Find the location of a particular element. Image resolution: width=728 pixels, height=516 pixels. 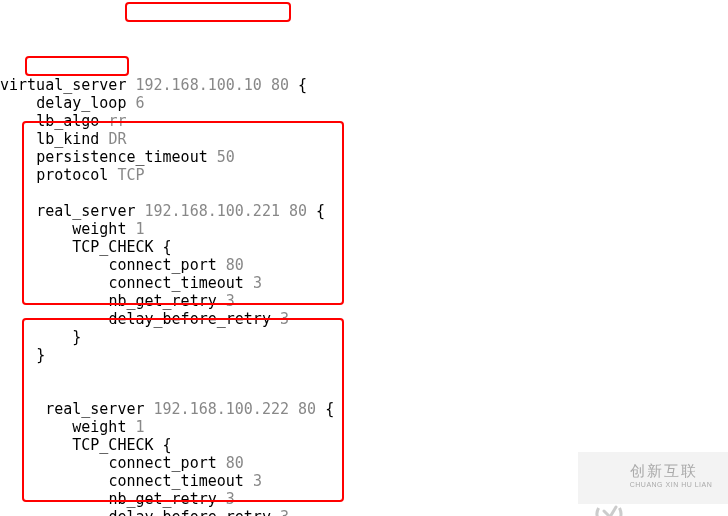

real-server-2-key: real_server is located at coordinates (94, 409).